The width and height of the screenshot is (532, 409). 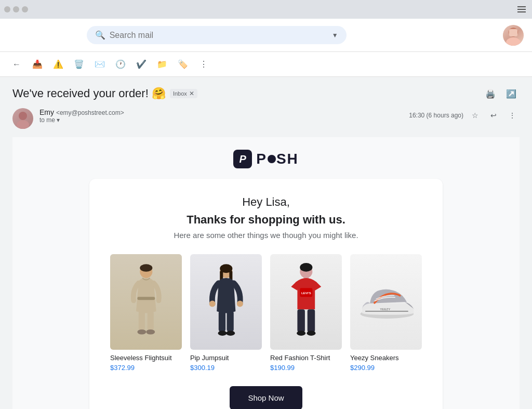 What do you see at coordinates (266, 235) in the screenshot?
I see `posh-subtitle: Here are some other things we though you…` at bounding box center [266, 235].